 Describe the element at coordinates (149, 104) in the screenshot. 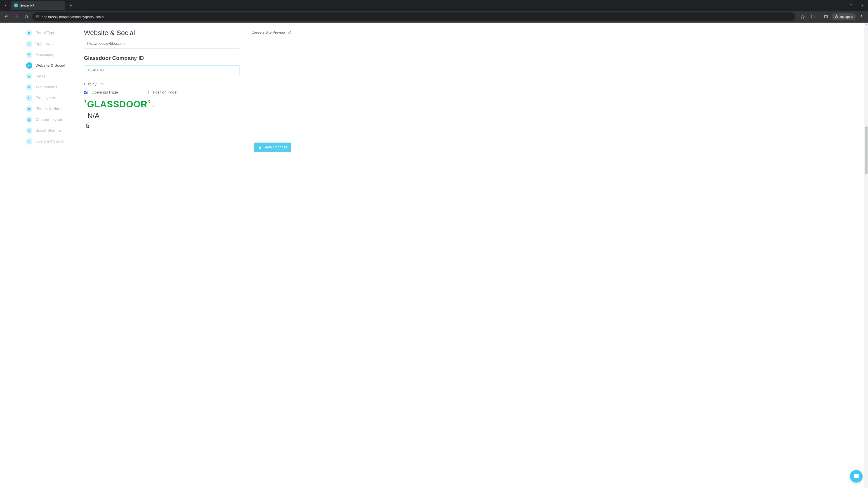

I see `glassdoor-quote-right-icon: ’` at that location.